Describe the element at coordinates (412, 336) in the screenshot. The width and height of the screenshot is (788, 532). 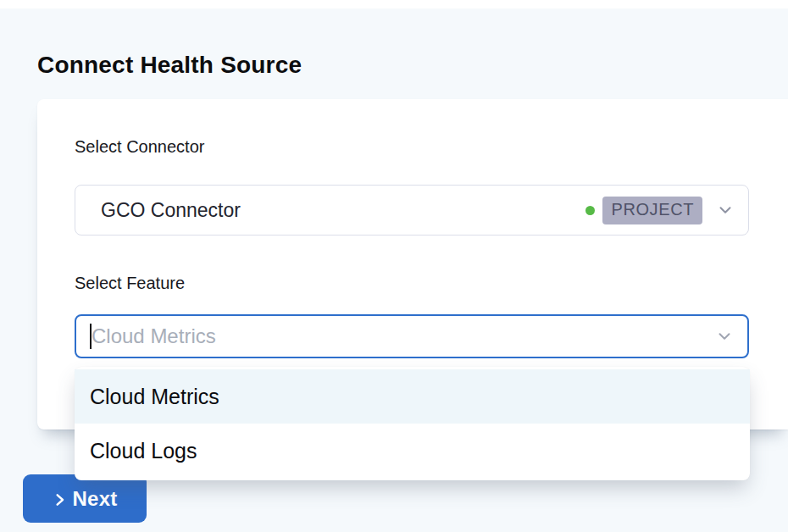
I see `feature-select-input: Cloud Metrics` at that location.